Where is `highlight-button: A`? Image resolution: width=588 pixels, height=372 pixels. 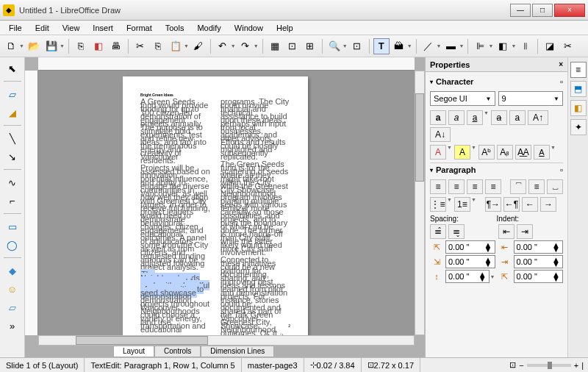
highlight-button: A is located at coordinates (462, 152).